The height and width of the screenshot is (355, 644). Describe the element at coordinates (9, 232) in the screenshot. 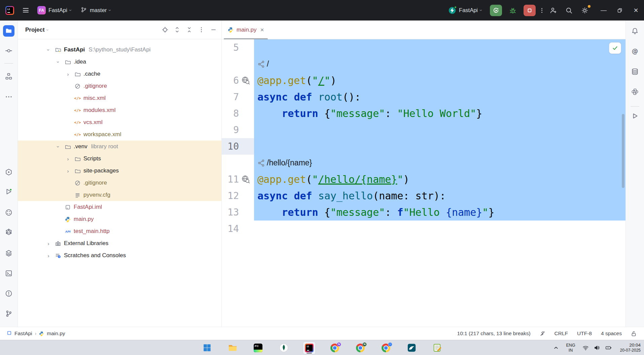

I see `endpoints-icon` at that location.